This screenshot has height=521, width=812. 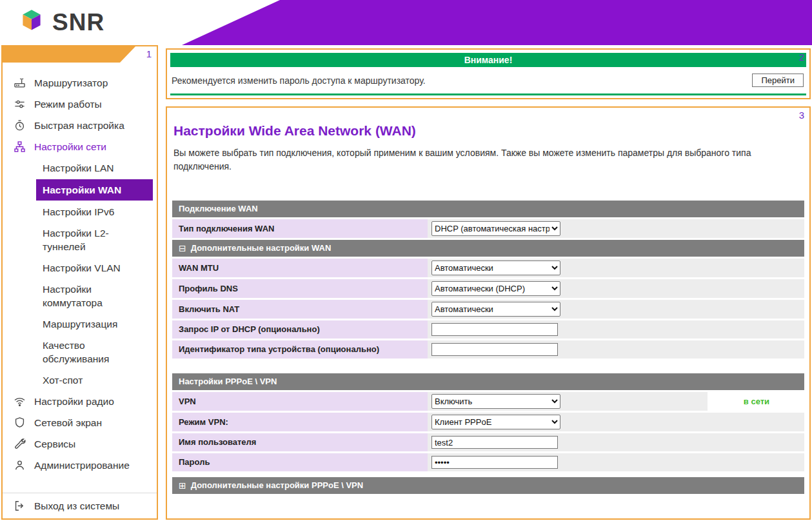 What do you see at coordinates (71, 83) in the screenshot?
I see `sidebar-item-label: Маршрутизатор` at bounding box center [71, 83].